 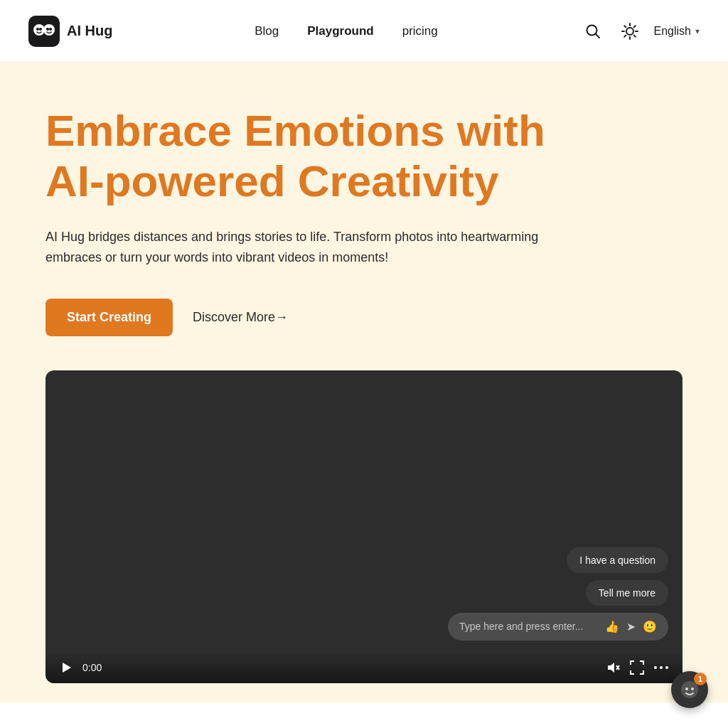 I want to click on theme-toggle-button, so click(x=630, y=31).